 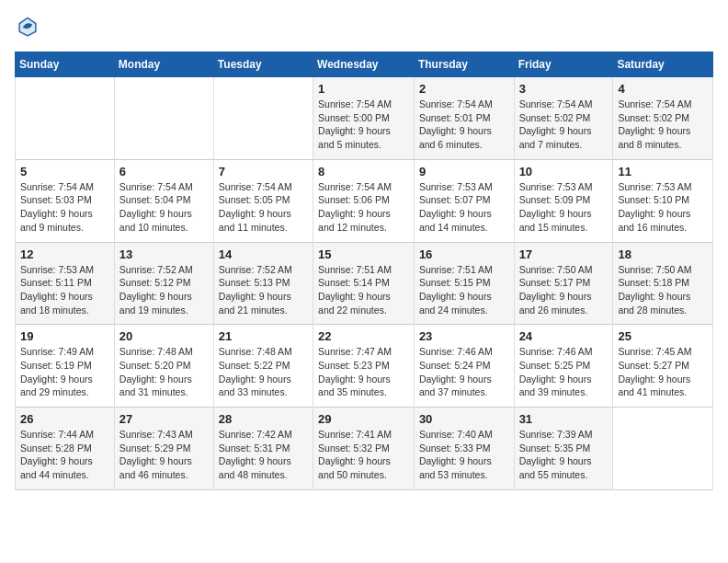 What do you see at coordinates (464, 171) in the screenshot?
I see `day-number: 9` at bounding box center [464, 171].